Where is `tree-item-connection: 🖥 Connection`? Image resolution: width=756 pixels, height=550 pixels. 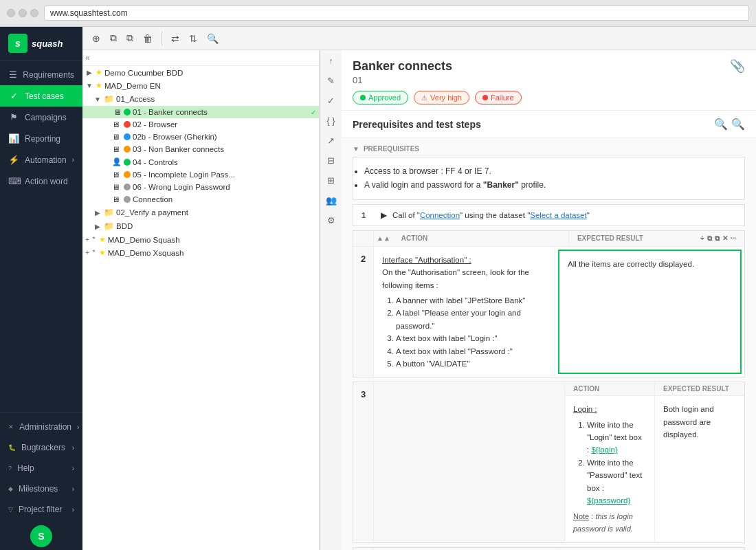
tree-item-connection: 🖥 Connection is located at coordinates (201, 199).